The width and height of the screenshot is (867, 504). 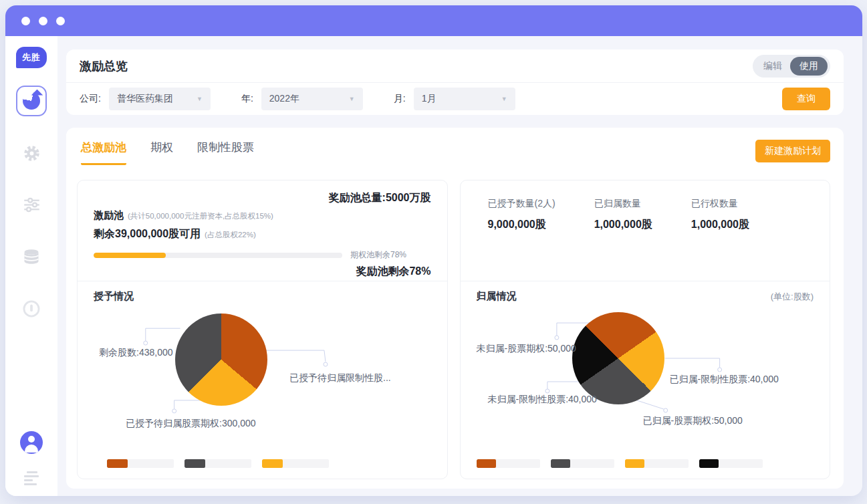 What do you see at coordinates (793, 151) in the screenshot?
I see `new-incentive-plan-button: 新建激励计划` at bounding box center [793, 151].